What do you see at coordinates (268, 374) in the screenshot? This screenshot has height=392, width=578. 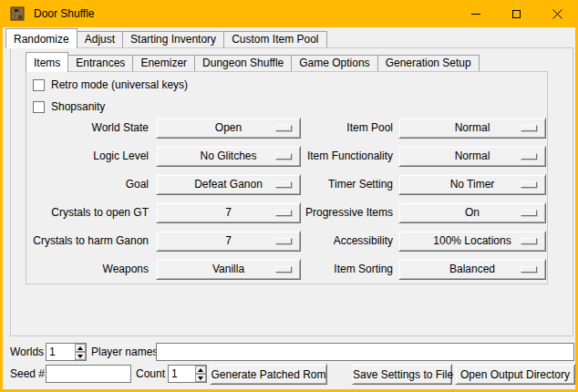 I see `generate-patched-rom-button: Generate Patched Rom` at bounding box center [268, 374].